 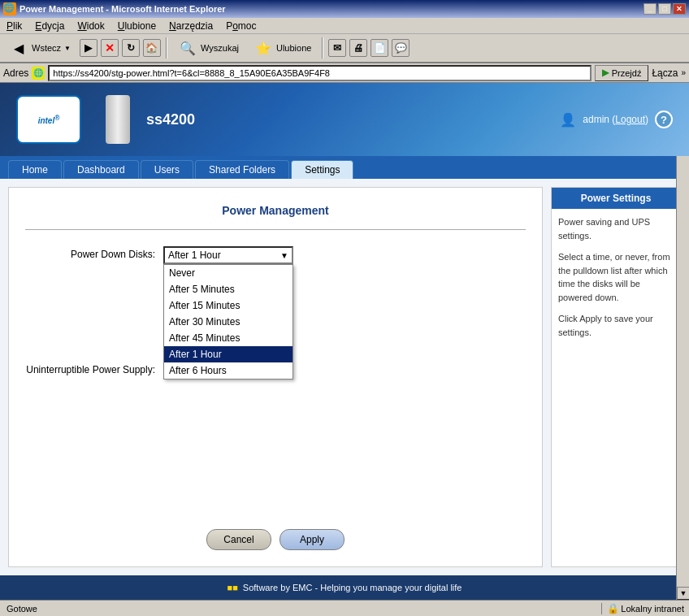 I want to click on stop-button: ✕, so click(x=110, y=48).